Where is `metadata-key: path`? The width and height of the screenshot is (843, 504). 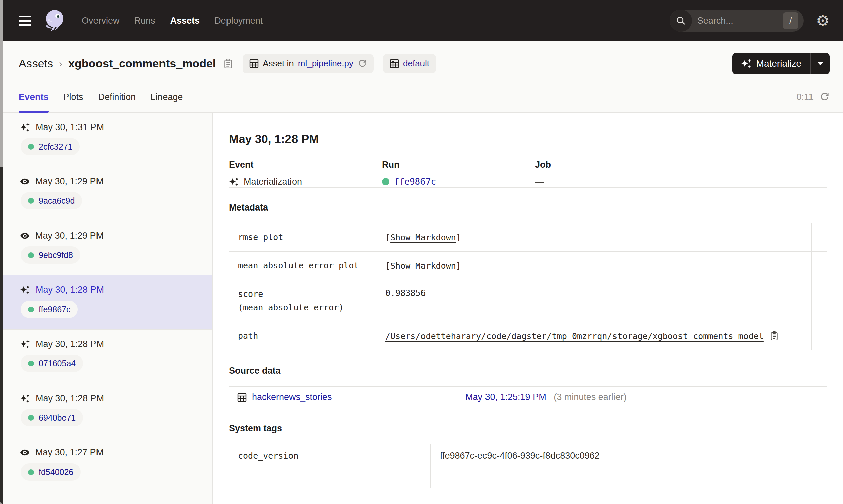
metadata-key: path is located at coordinates (303, 336).